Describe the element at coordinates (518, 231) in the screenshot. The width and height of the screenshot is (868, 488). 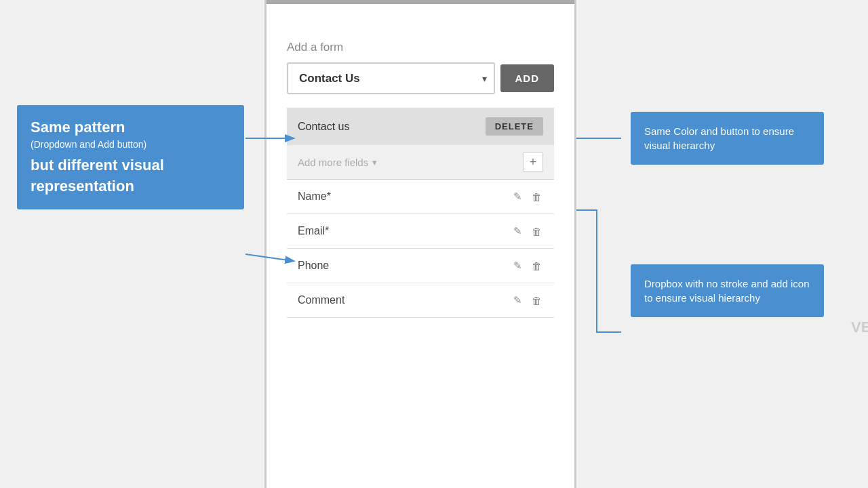
I see `edit-email-button: ✎` at that location.